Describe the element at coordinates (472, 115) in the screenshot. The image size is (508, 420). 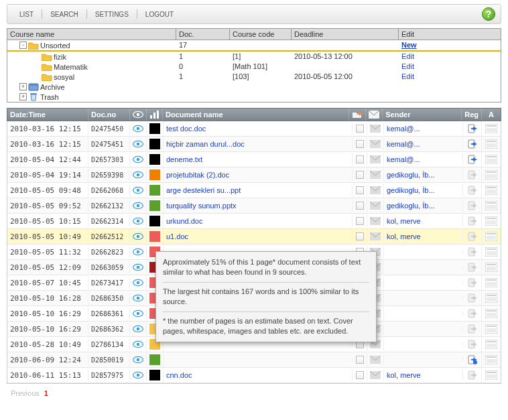
I see `hdr-reg: Reg` at that location.